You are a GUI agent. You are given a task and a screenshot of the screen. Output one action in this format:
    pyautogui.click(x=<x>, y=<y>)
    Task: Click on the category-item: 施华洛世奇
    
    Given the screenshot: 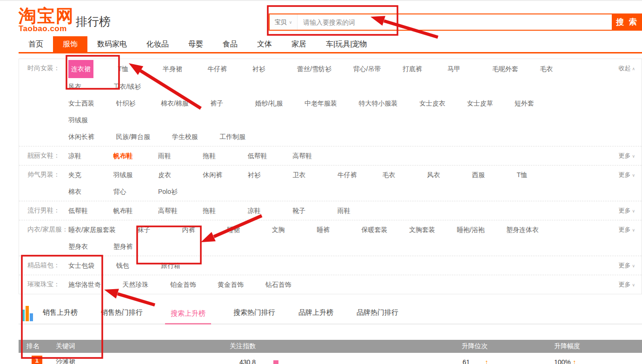 What is the action you would take?
    pyautogui.click(x=85, y=285)
    